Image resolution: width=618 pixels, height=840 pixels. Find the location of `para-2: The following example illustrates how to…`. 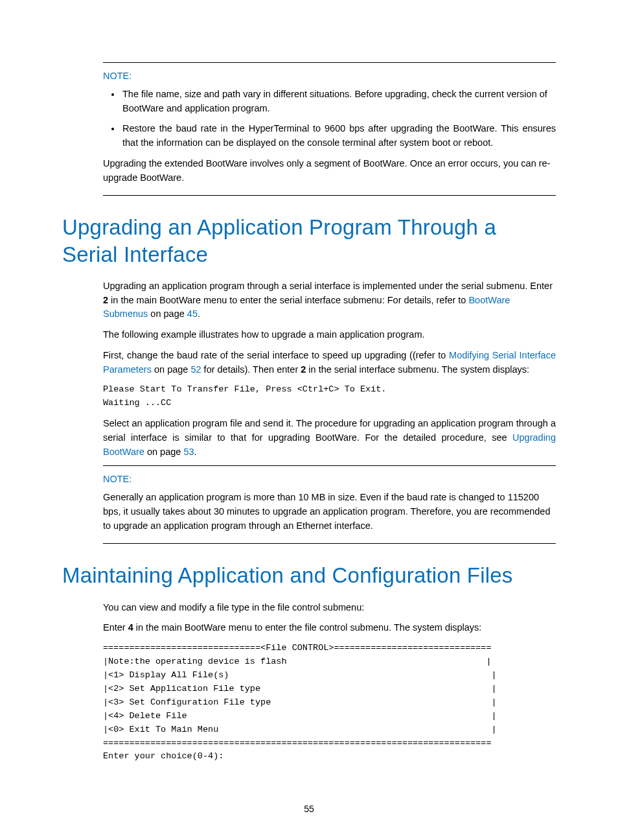

para-2: The following example illustrates how to… is located at coordinates (329, 335).